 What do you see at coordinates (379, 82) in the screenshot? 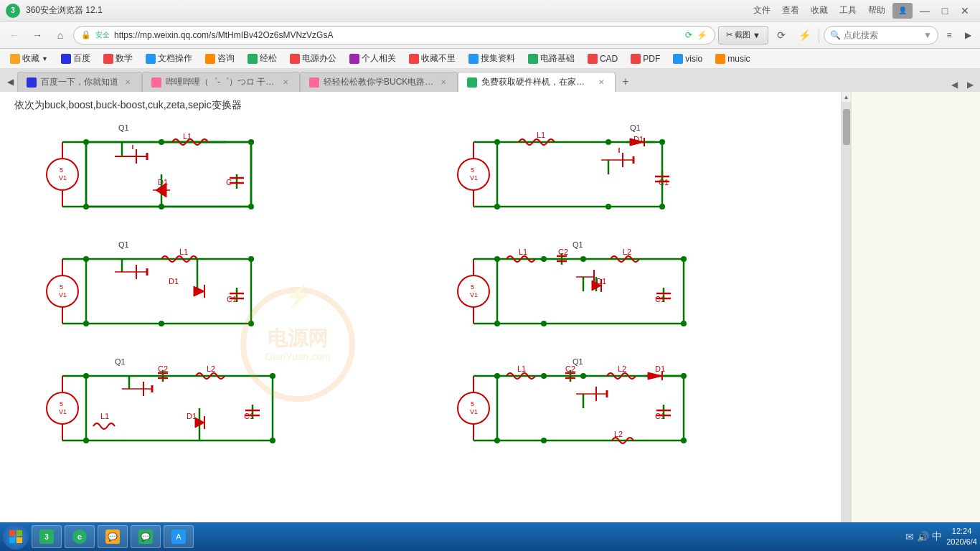
I see `tab-bilibili2: 轻轻松松教你学BUCK电路_哔哩... ✕` at bounding box center [379, 82].